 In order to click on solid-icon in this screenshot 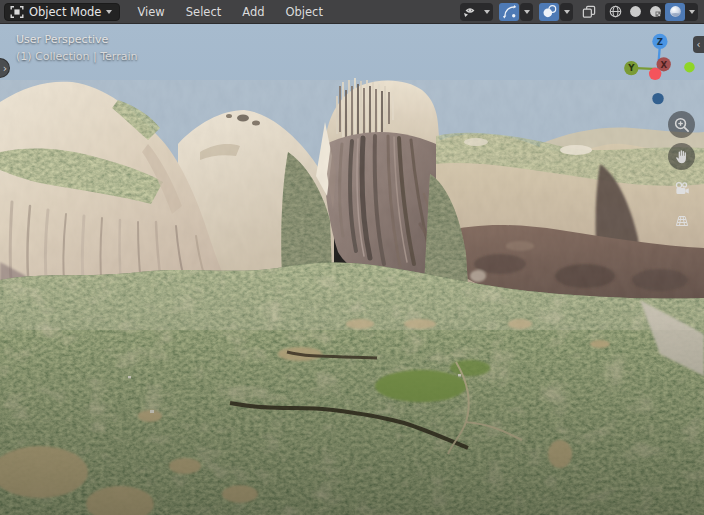, I will do `click(636, 12)`.